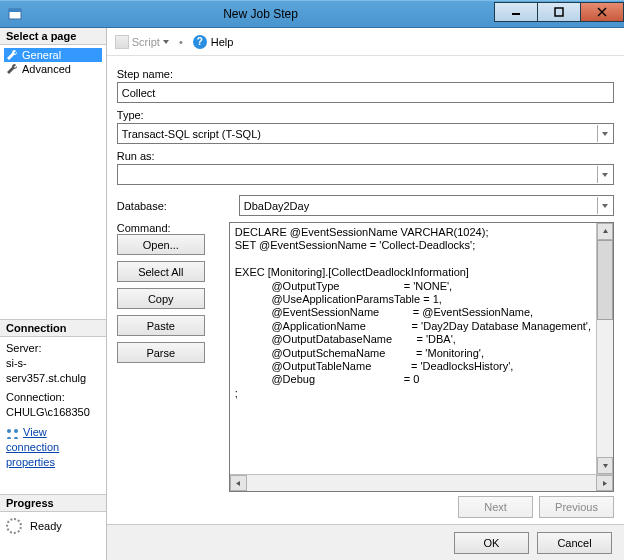  Describe the element at coordinates (605, 466) in the screenshot. I see `scroll-down-icon` at that location.